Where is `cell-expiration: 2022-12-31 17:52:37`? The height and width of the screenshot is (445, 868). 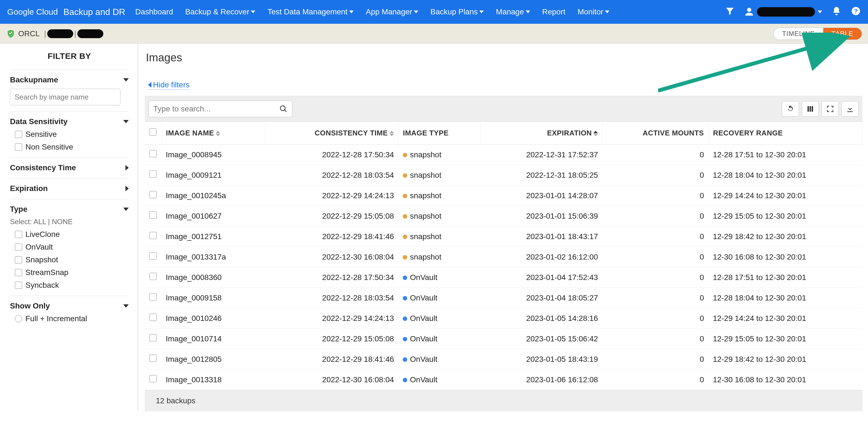 cell-expiration: 2022-12-31 17:52:37 is located at coordinates (542, 155).